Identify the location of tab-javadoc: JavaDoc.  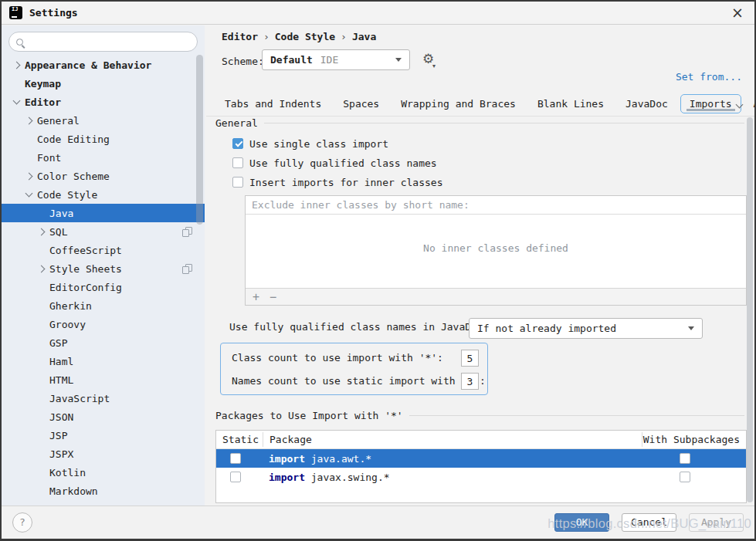
(647, 103).